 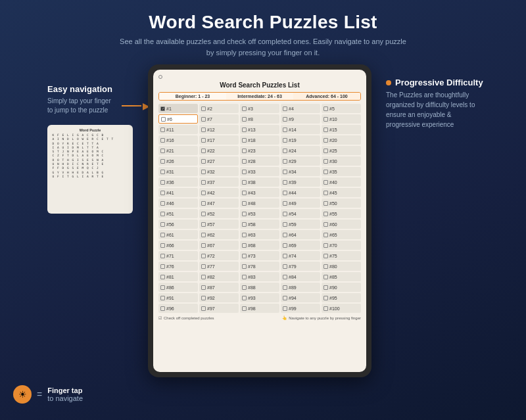 What do you see at coordinates (260, 256) in the screenshot?
I see `puzzle-item: #73` at bounding box center [260, 256].